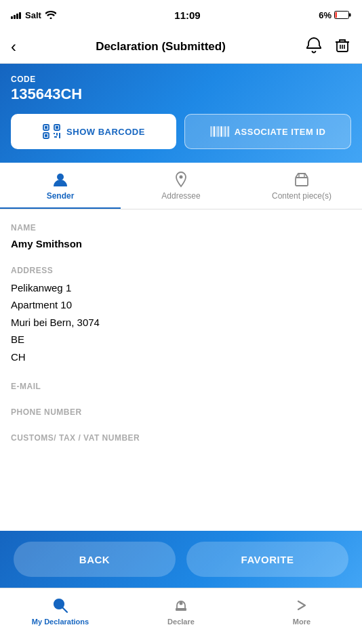 This screenshot has height=644, width=362. Describe the element at coordinates (181, 186) in the screenshot. I see `tabs-container: Sender Addressee Content piece(s)` at that location.